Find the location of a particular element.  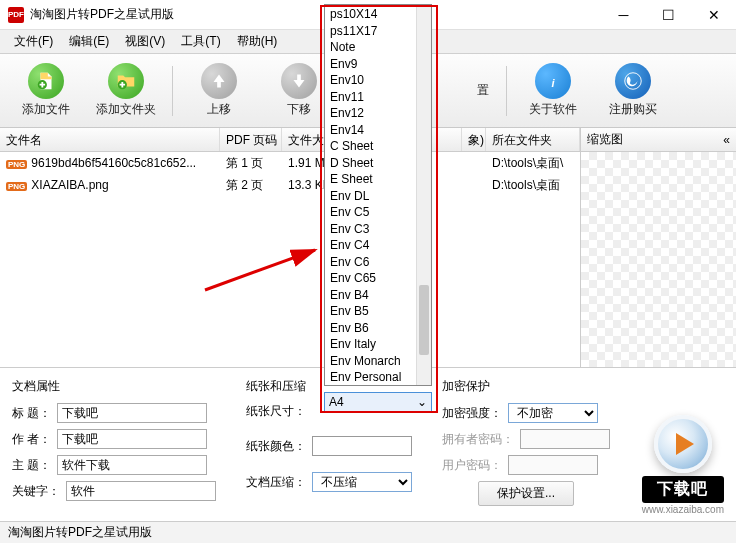

move-up-icon is located at coordinates (219, 81).